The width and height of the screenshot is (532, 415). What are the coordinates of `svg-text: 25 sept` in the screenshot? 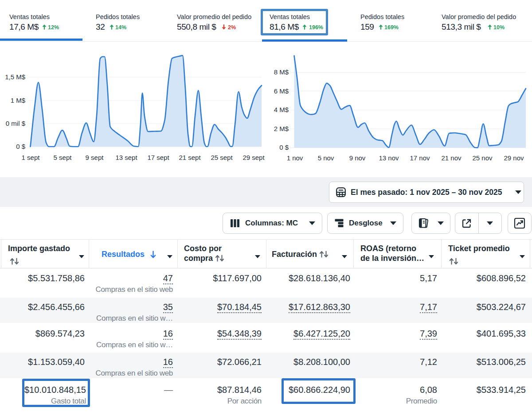 It's located at (222, 158).